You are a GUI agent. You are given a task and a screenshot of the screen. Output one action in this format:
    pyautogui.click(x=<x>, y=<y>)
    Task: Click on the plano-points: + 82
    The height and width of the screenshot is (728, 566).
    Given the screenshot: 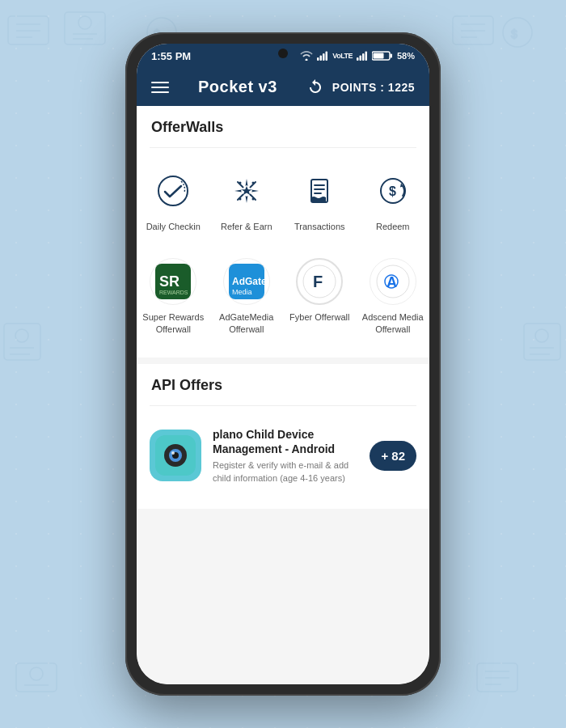 What is the action you would take?
    pyautogui.click(x=393, y=456)
    